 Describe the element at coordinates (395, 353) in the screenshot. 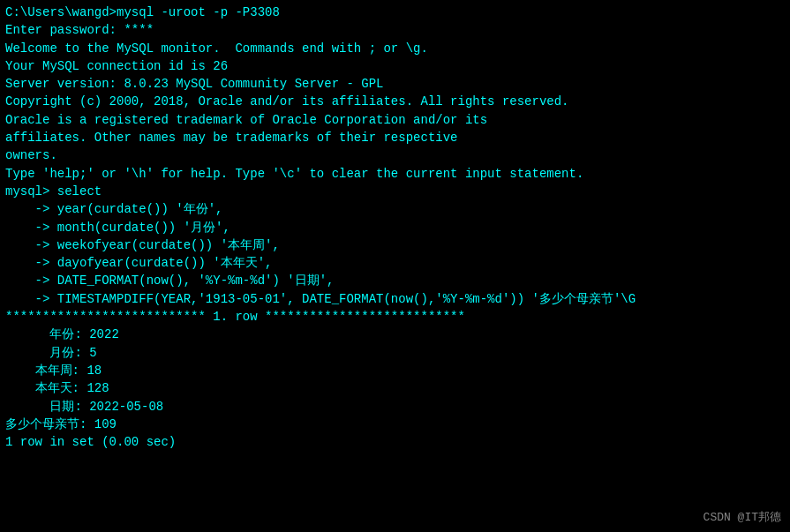

I see `terminal-line: 月份: 5` at that location.